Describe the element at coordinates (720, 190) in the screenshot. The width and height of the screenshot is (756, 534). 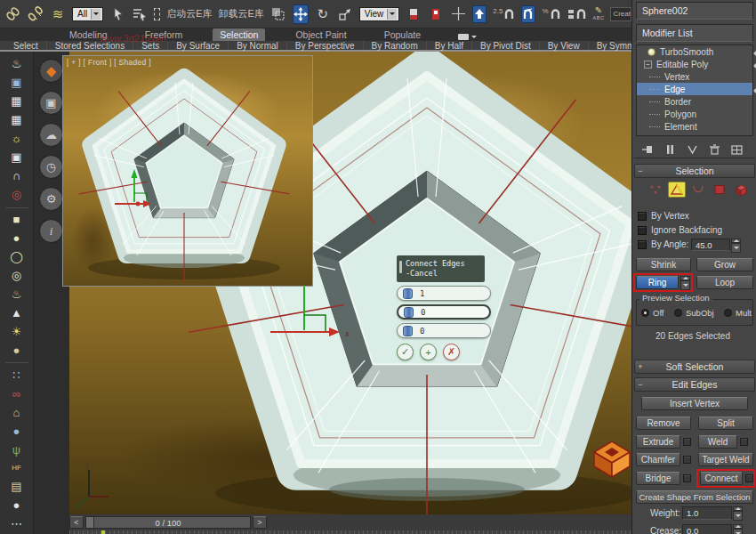
I see `polygon-subobject-button` at that location.